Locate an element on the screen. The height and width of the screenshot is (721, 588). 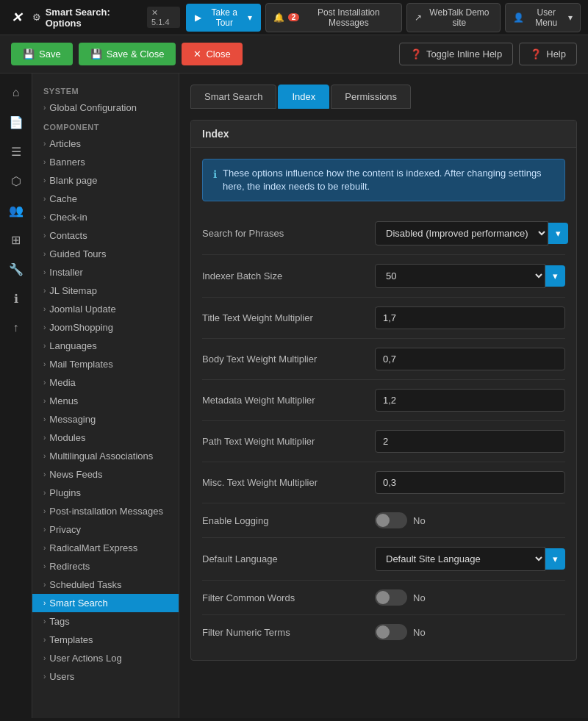
select-search-for-phrases: Disabled (Improved performance) is located at coordinates (462, 234).